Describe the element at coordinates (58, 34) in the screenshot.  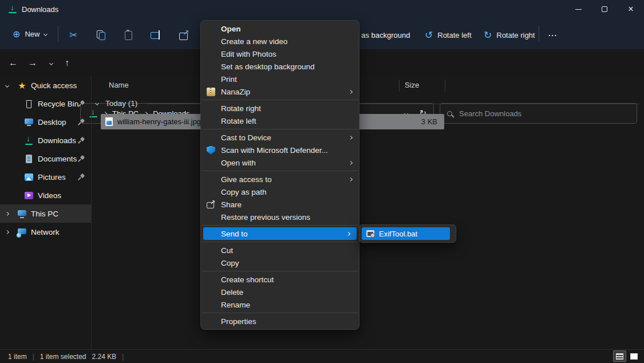
I see `toolbar-divider` at that location.